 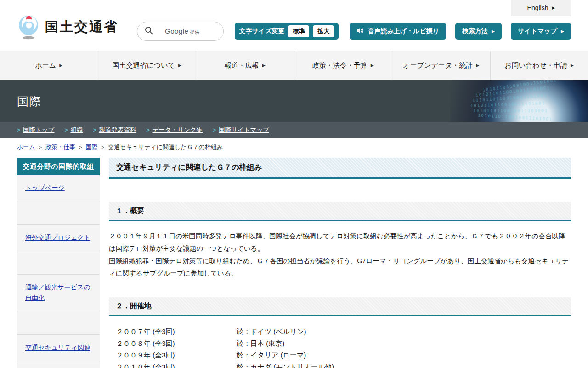 I want to click on sidebar-item-liberalization: 運輸／観光サービスの自由化, so click(x=58, y=293).